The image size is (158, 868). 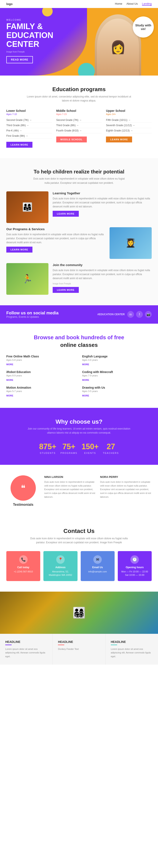 I want to click on class-coding-more: MORE, so click(x=85, y=380).